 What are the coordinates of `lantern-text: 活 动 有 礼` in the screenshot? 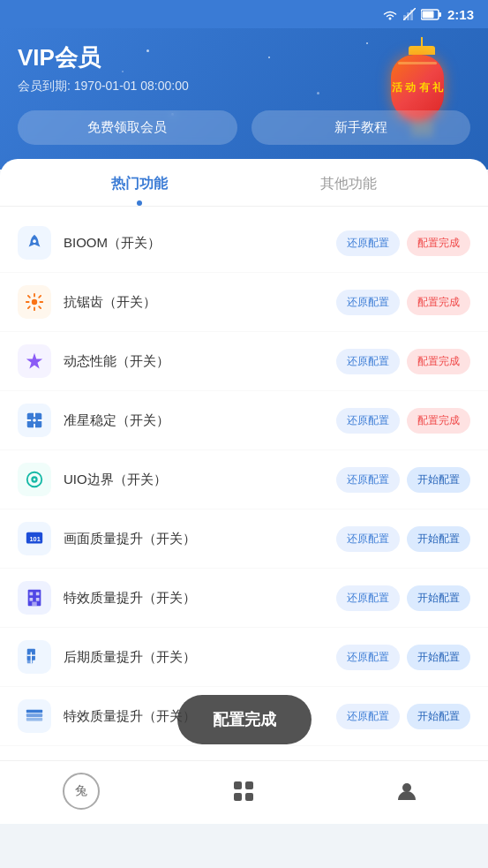 It's located at (417, 88).